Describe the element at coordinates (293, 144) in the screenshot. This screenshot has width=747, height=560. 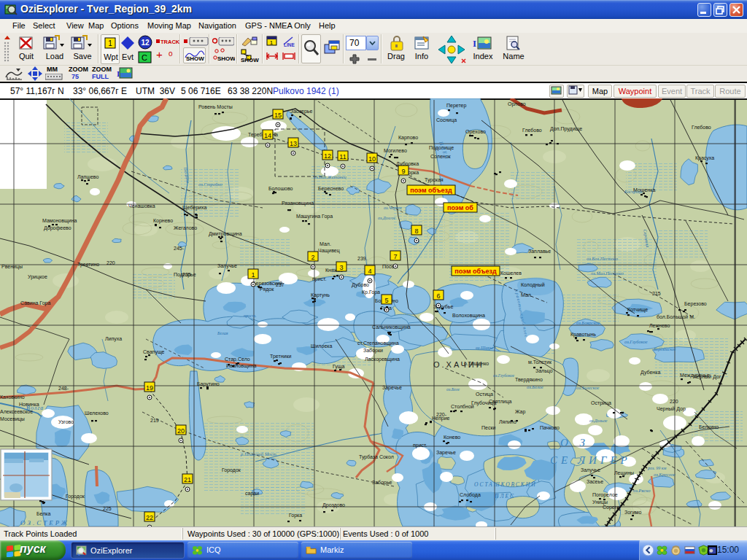
I see `svg-text: 13` at that location.